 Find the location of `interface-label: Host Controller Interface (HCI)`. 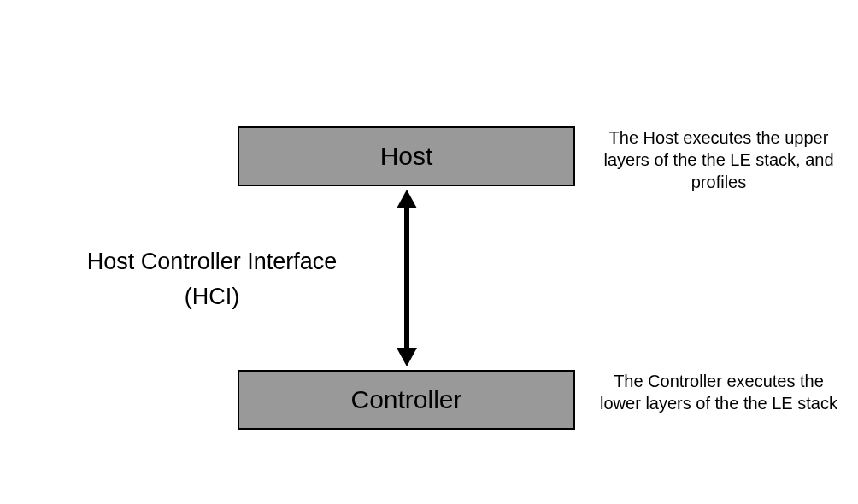

interface-label: Host Controller Interface (HCI) is located at coordinates (212, 278).